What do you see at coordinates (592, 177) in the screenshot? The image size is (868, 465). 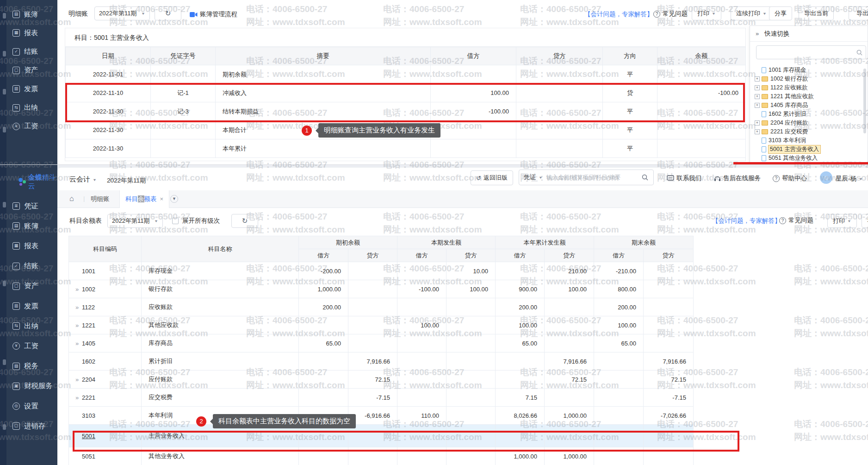 I see `global-search-input` at bounding box center [592, 177].